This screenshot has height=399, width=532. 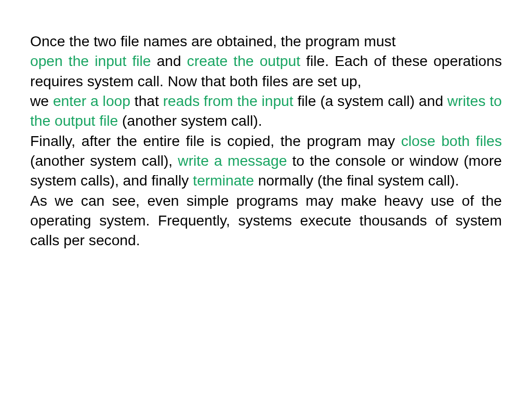 What do you see at coordinates (266, 41) in the screenshot?
I see `paragraph-1: Once the two file names are obtained, th…` at bounding box center [266, 41].